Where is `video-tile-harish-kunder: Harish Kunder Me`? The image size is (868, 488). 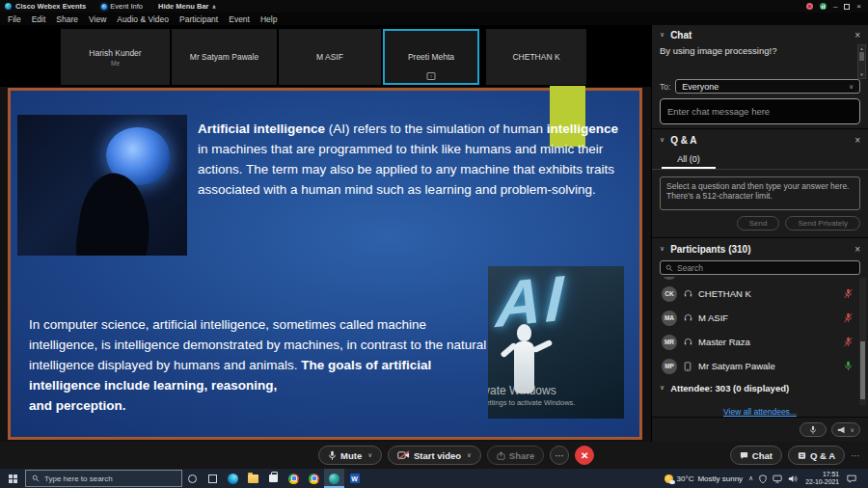 video-tile-harish-kunder: Harish Kunder Me is located at coordinates (116, 57).